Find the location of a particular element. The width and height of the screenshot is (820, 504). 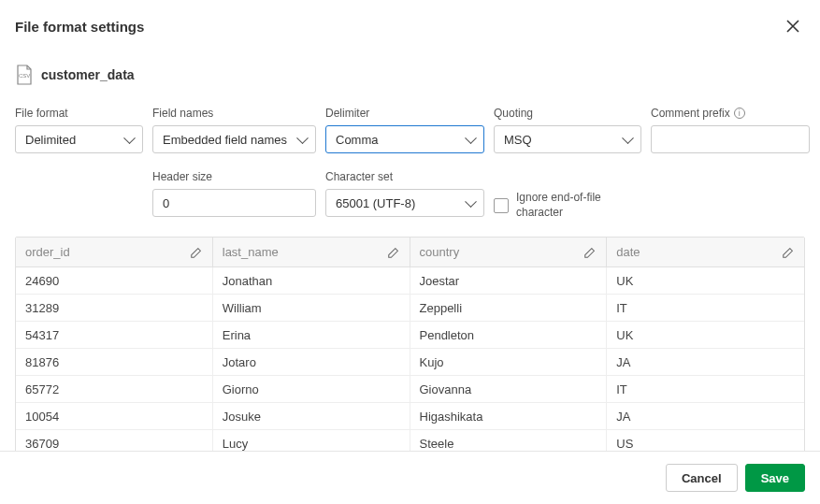

table-row: 31289WilliamZeppelliIT is located at coordinates (410, 309).